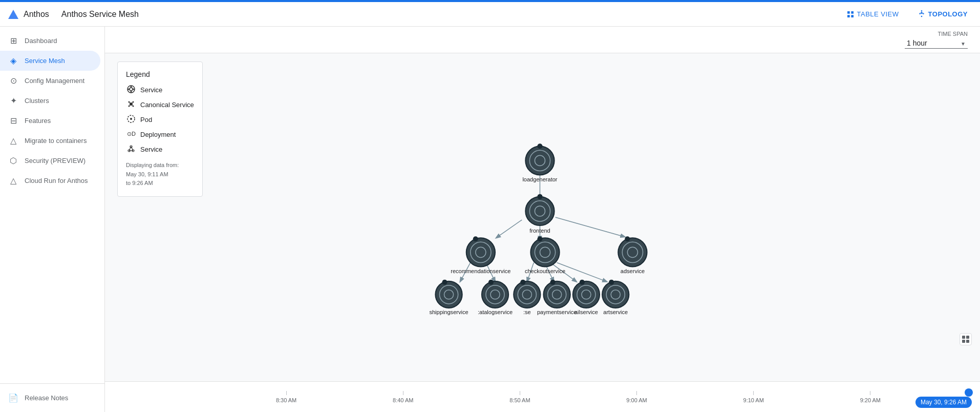 This screenshot has width=980, height=412. I want to click on sidebar-item-features: ⊟ Features, so click(50, 121).